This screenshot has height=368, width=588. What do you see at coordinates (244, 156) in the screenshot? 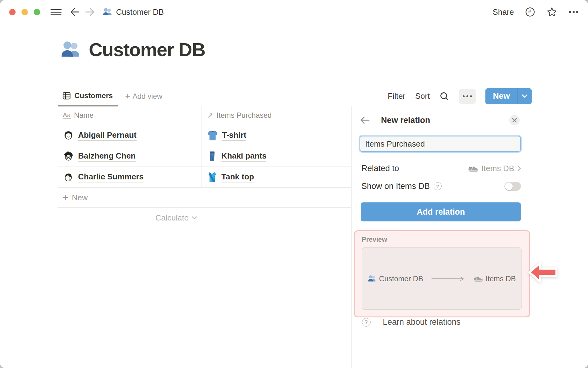
I see `row-item-link: Khaki pants` at bounding box center [244, 156].